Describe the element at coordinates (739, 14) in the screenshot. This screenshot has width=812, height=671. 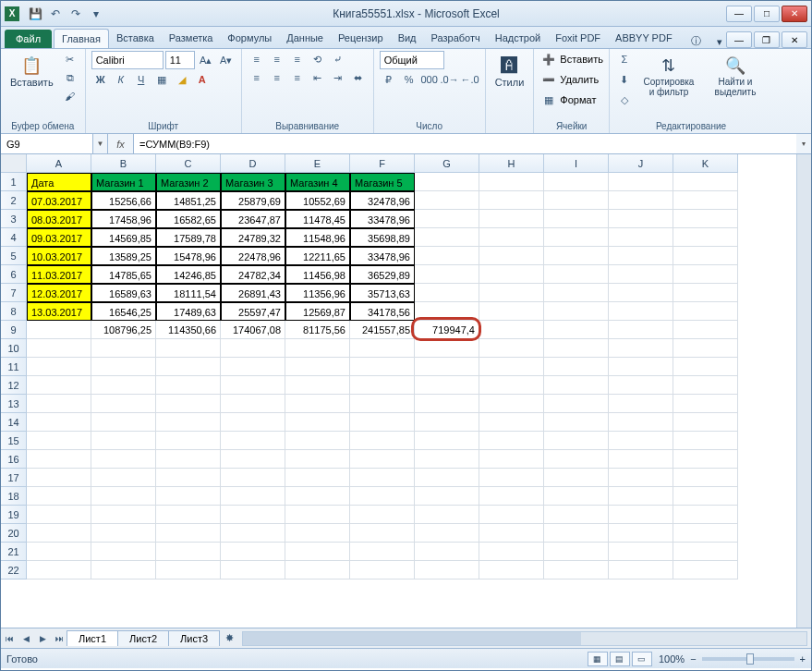
I see `minimize-button: —` at that location.